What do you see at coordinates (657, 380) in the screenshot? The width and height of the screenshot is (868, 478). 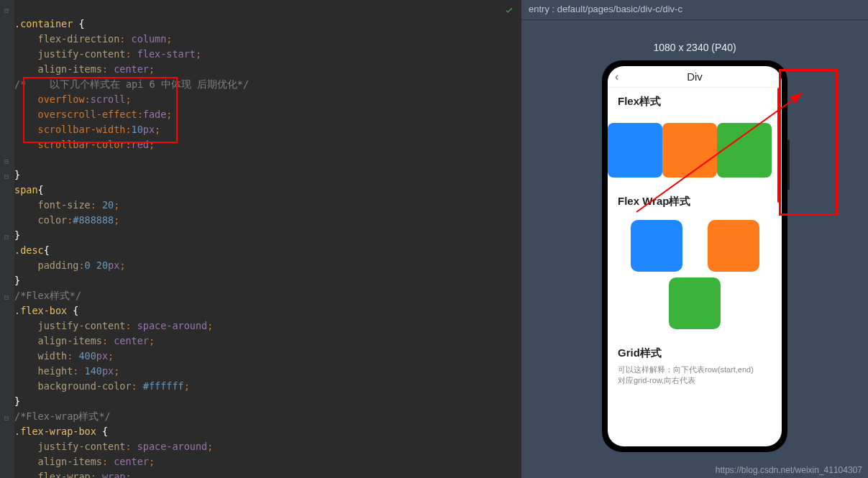 I see `grid-desc-line: 对应grid-row,向右代表` at bounding box center [657, 380].